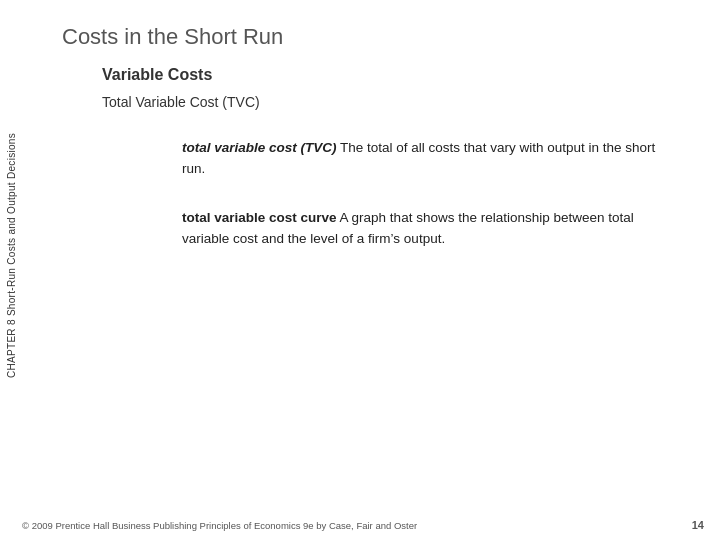 The image size is (720, 540). What do you see at coordinates (220, 526) in the screenshot?
I see `footer-copyright: © 2009 Prentice Hall Business Publishing…` at bounding box center [220, 526].